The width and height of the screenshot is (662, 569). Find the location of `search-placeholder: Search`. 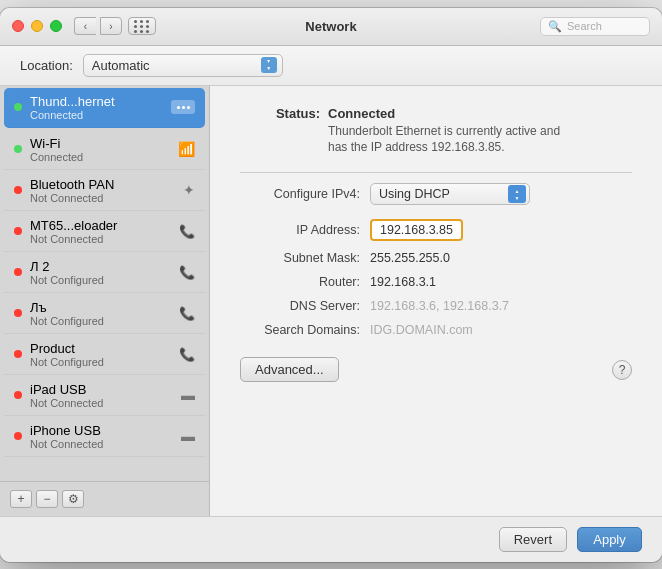

search-placeholder: Search is located at coordinates (584, 26).